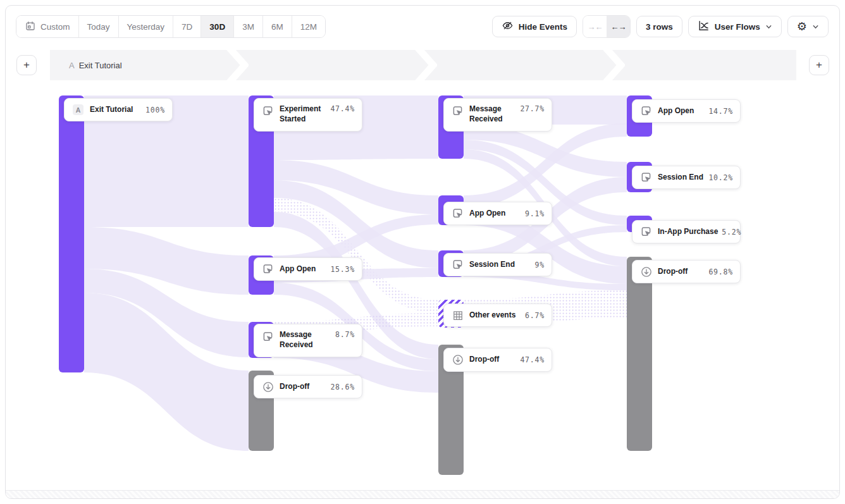 The image size is (845, 504). What do you see at coordinates (498, 214) in the screenshot?
I see `flow-node-card: App Open9.1%` at bounding box center [498, 214].